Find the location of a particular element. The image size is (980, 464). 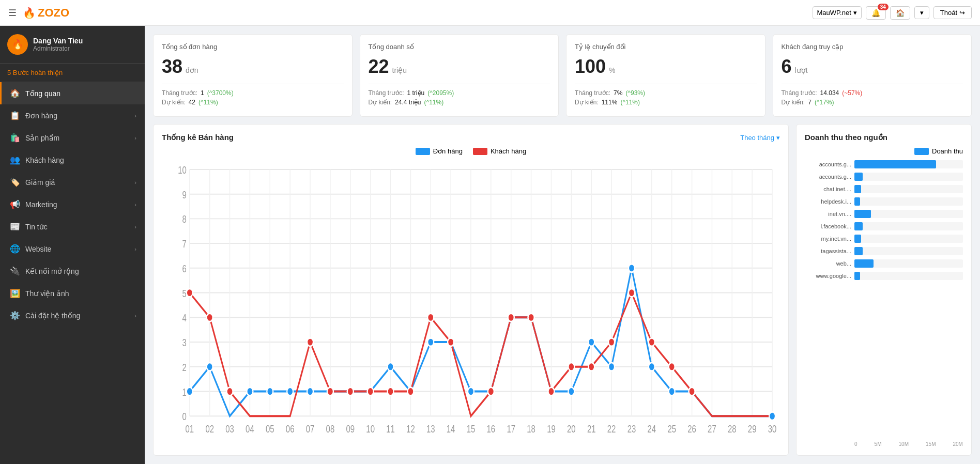

stat-card-title: Tổng số đơn hàng is located at coordinates (253, 47).